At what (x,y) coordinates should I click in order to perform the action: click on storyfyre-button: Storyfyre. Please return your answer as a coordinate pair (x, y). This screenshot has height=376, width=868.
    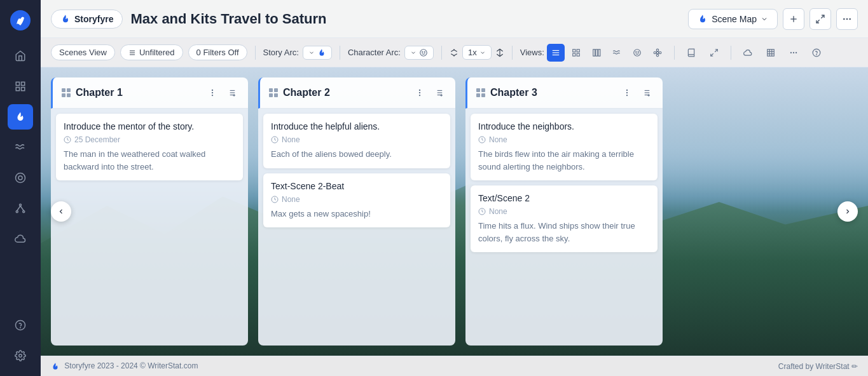
    Looking at the image, I should click on (86, 19).